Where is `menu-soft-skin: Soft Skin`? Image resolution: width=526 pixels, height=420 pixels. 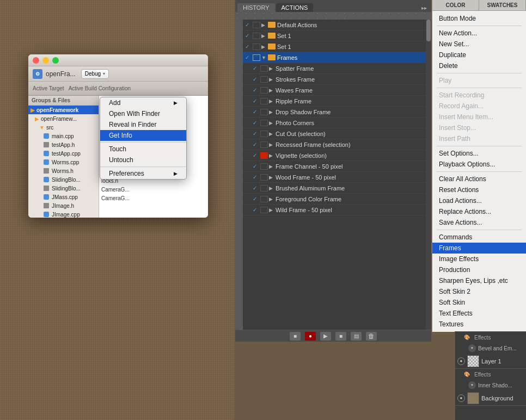
menu-soft-skin: Soft Skin is located at coordinates (479, 302).